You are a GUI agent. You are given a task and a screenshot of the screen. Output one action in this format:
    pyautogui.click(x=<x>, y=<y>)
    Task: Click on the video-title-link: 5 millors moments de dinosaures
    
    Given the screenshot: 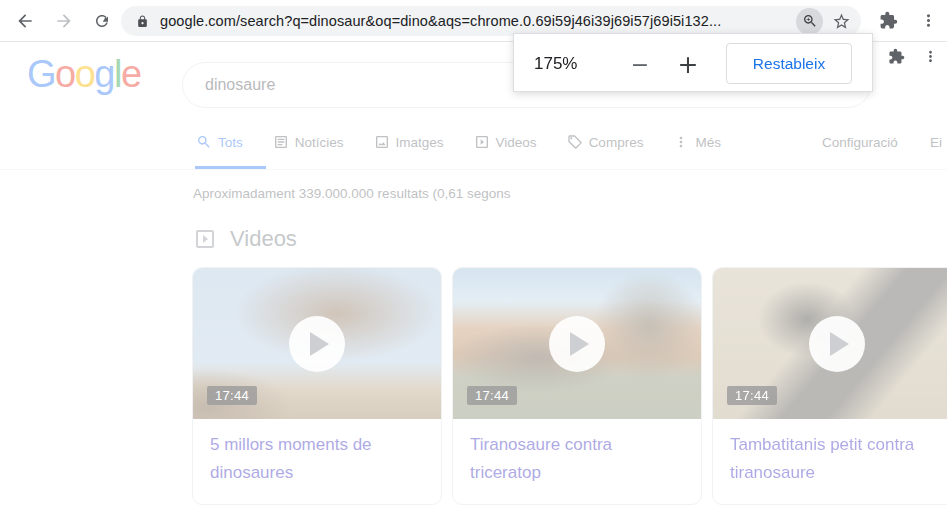 What is the action you would take?
    pyautogui.click(x=317, y=453)
    